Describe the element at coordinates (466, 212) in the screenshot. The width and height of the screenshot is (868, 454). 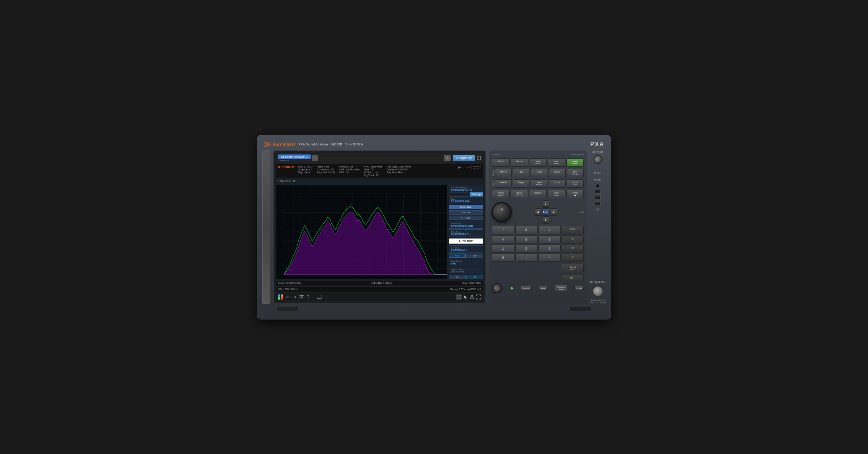
I see `zero-span-button: Zero Span` at that location.